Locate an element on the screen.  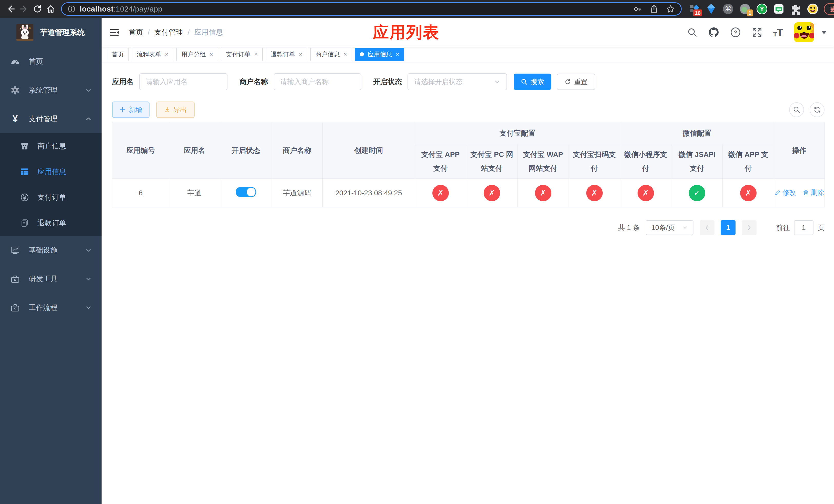
header-search-icon is located at coordinates (692, 32).